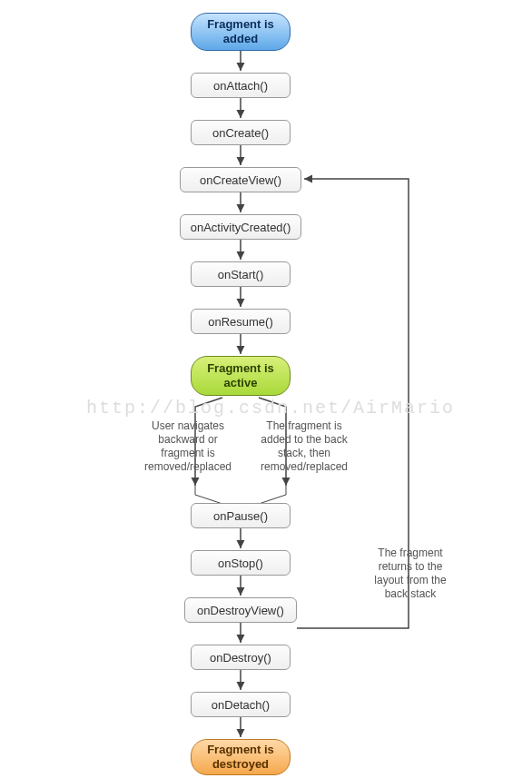 Image resolution: width=532 pixels, height=778 pixels. I want to click on box-ondestroy: onDestroy(), so click(241, 657).